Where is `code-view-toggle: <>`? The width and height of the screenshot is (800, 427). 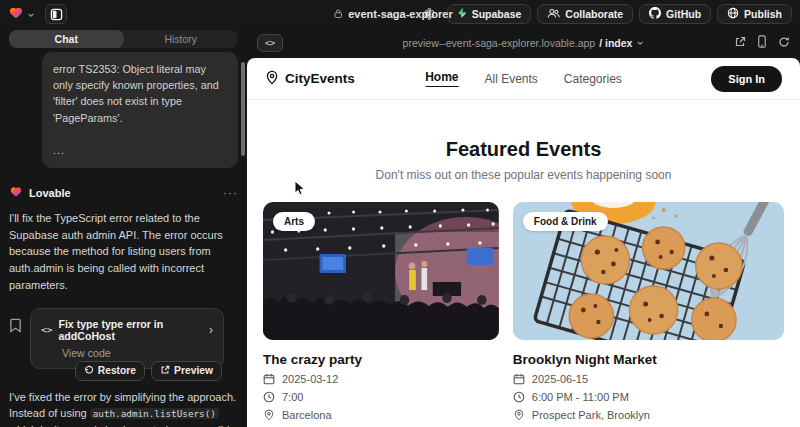 code-view-toggle: <> is located at coordinates (270, 43).